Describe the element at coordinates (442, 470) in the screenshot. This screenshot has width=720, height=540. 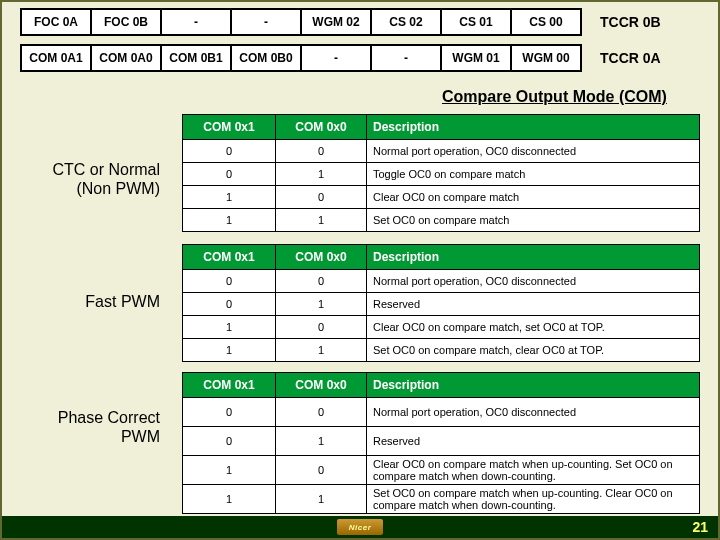
I see `table-row: 10Clear OC0 on compare match when up-cou…` at that location.